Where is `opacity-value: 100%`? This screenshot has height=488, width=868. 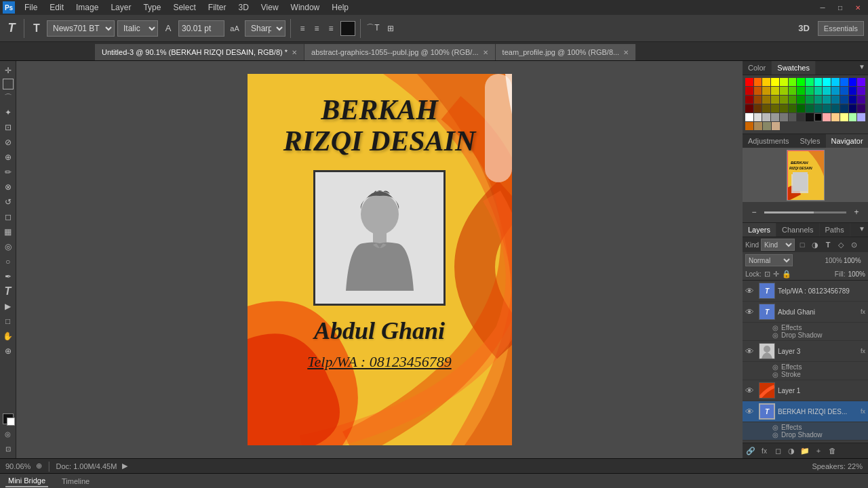 opacity-value: 100% is located at coordinates (854, 260).